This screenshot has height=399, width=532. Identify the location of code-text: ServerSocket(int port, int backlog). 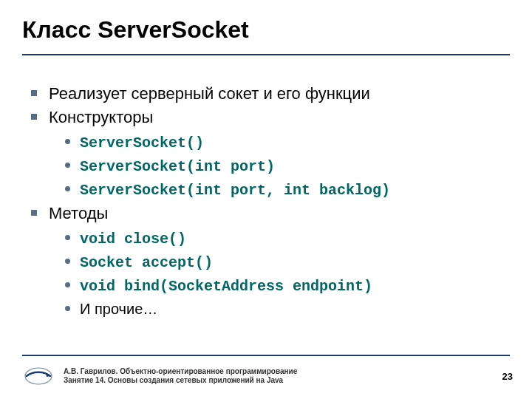
(235, 191).